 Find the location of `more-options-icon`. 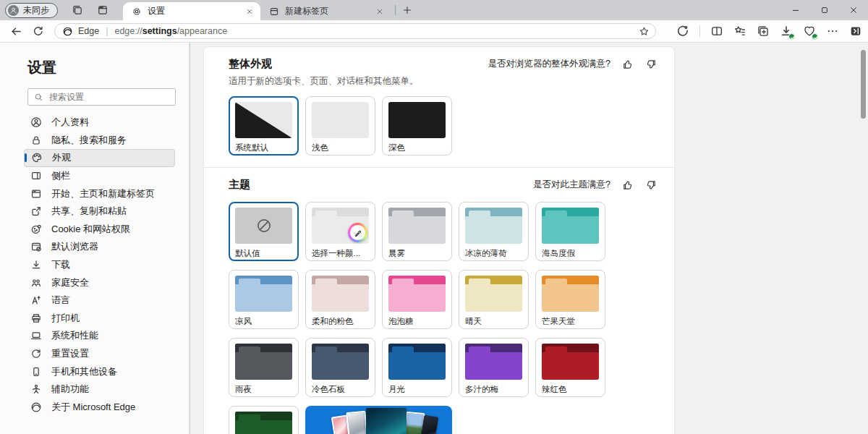

more-options-icon is located at coordinates (833, 31).